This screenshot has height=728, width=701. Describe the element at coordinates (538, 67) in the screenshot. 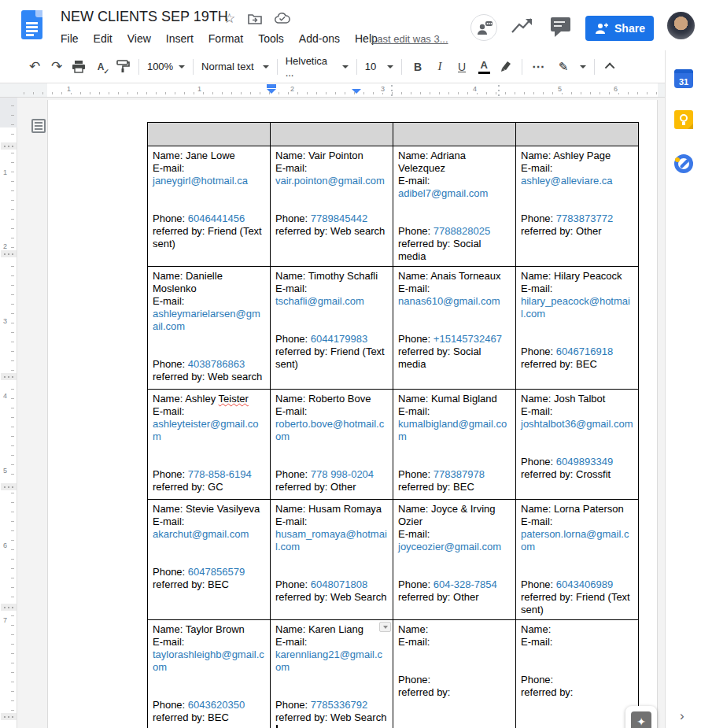

I see `more-options-button` at that location.